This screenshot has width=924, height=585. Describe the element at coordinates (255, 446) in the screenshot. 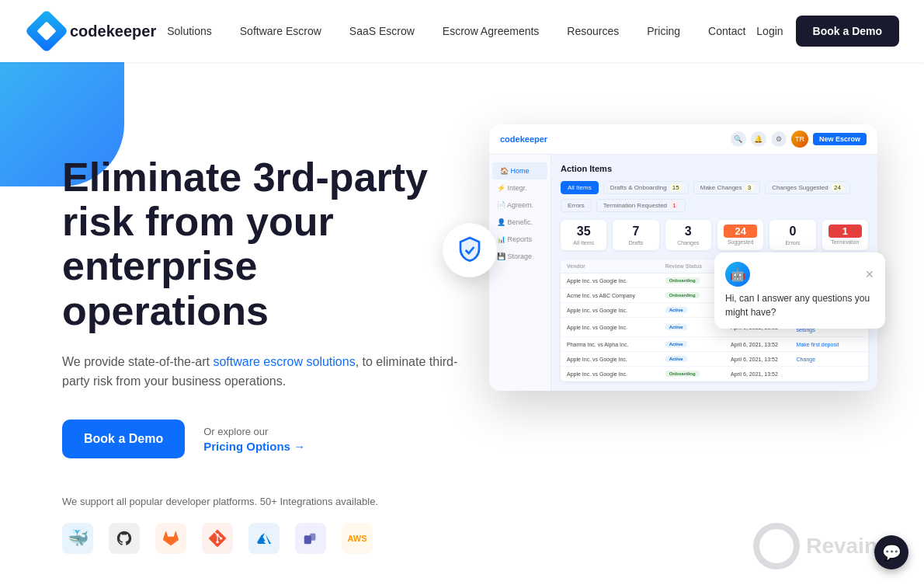

I see `pricing-options-link: Pricing Options →` at that location.